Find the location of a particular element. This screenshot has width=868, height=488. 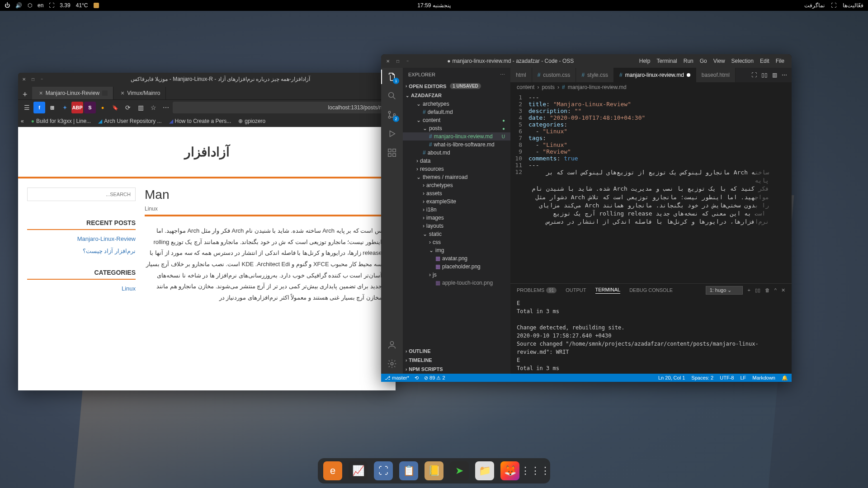

firefox-titlebar: ✕ □ ﹣ آزادافزار-همه چیز درباره نرم‌افزار… is located at coordinates (207, 79).